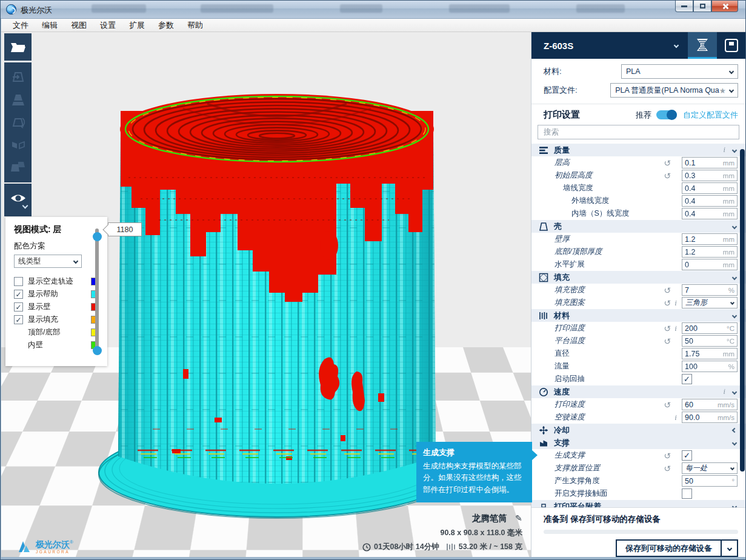 Image resolution: width=746 pixels, height=560 pixels. Describe the element at coordinates (97, 236) in the screenshot. I see `slider-handle-top` at that location.